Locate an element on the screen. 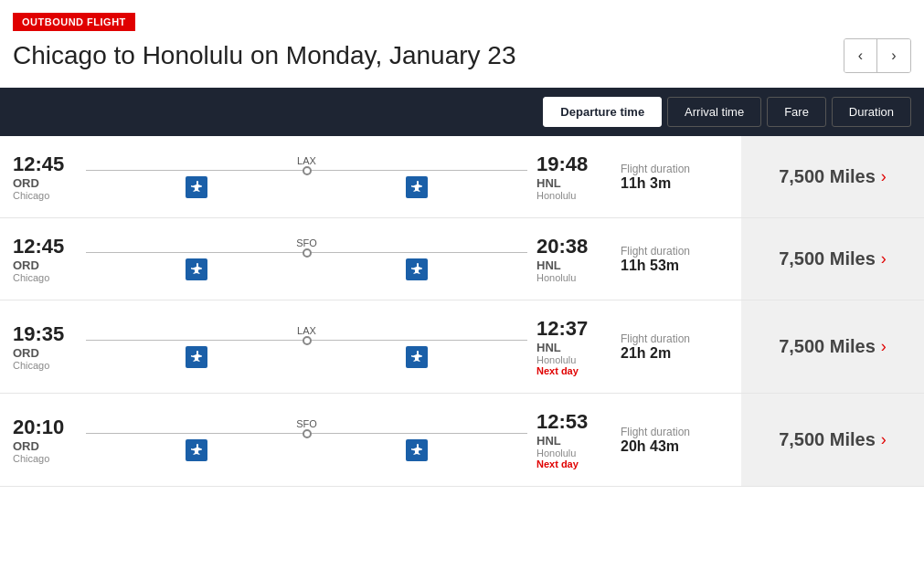 The image size is (924, 569). flight-duration-value: 11h 3m is located at coordinates (674, 184).